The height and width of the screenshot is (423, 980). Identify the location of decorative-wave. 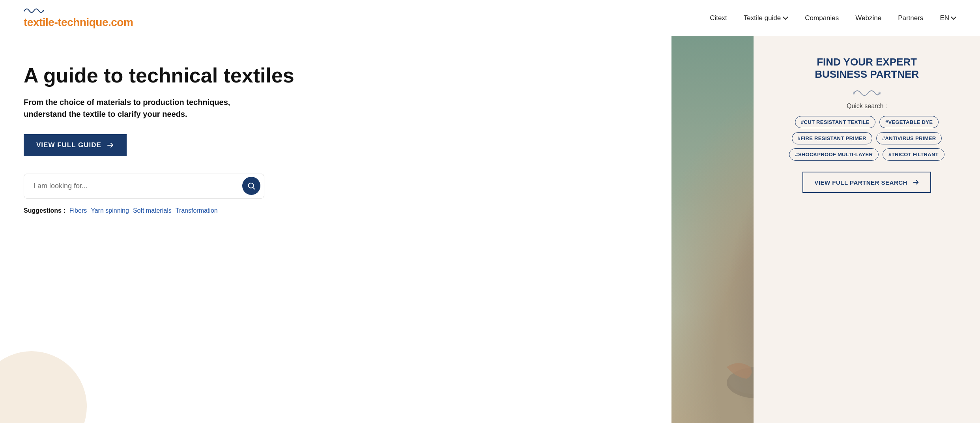
(867, 93).